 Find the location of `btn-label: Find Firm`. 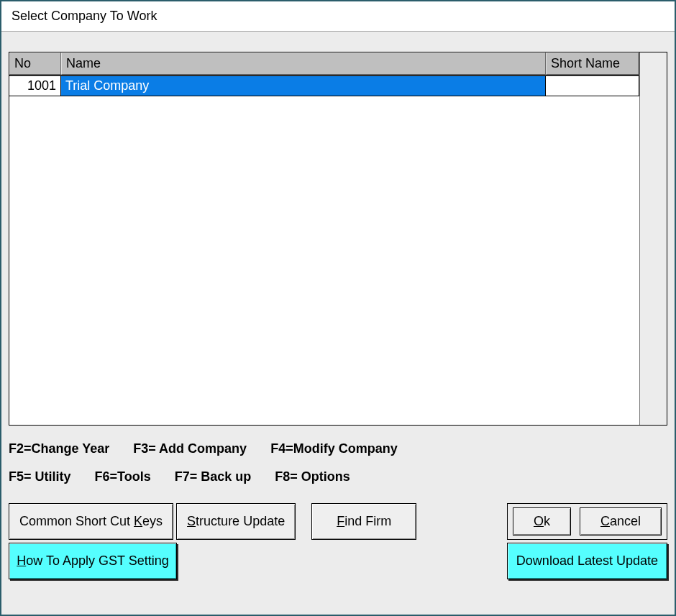

btn-label: Find Firm is located at coordinates (364, 522).